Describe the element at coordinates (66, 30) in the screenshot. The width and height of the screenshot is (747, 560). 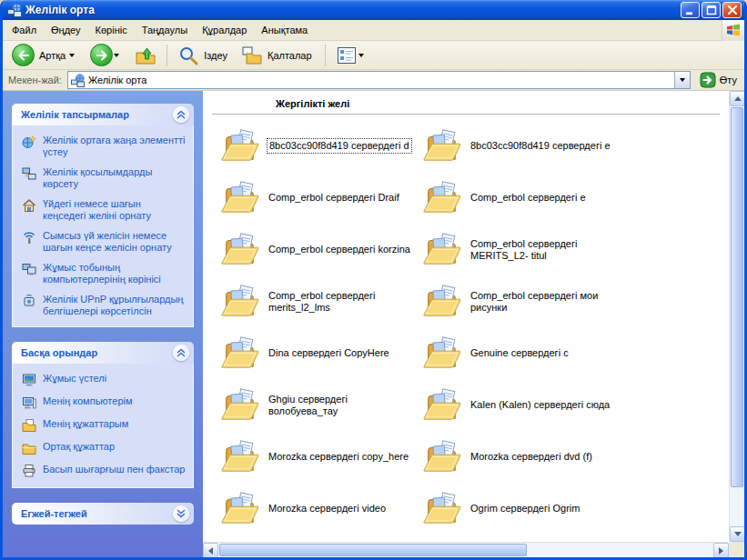
I see `menu-edit: Өңдеу` at that location.